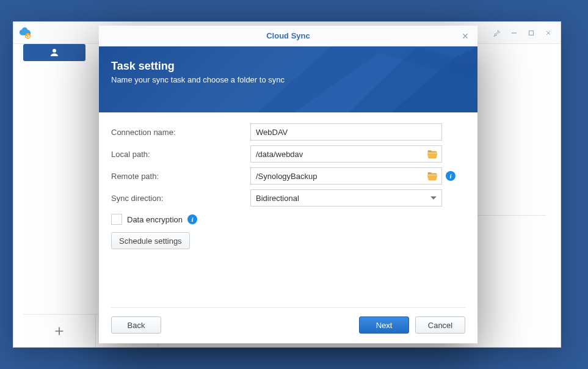 The width and height of the screenshot is (588, 369). I want to click on sync-direction-value: Bidirectional, so click(277, 198).